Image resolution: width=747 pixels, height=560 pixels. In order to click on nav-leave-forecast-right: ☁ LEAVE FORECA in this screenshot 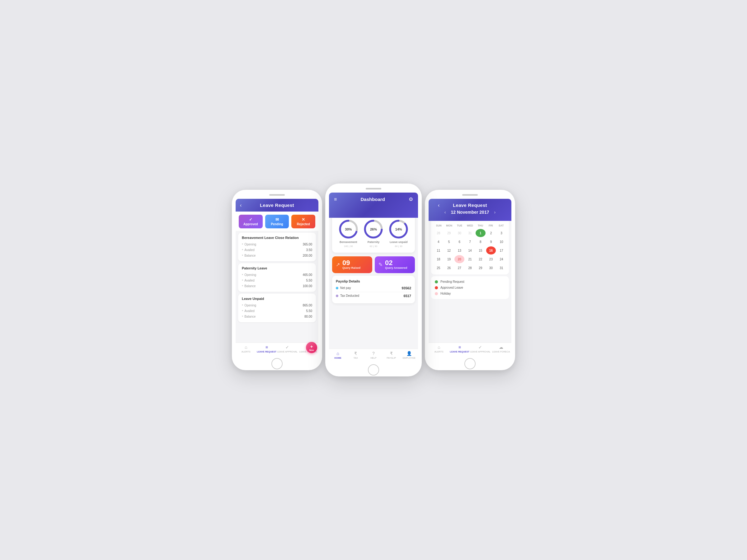, I will do `click(501, 349)`.